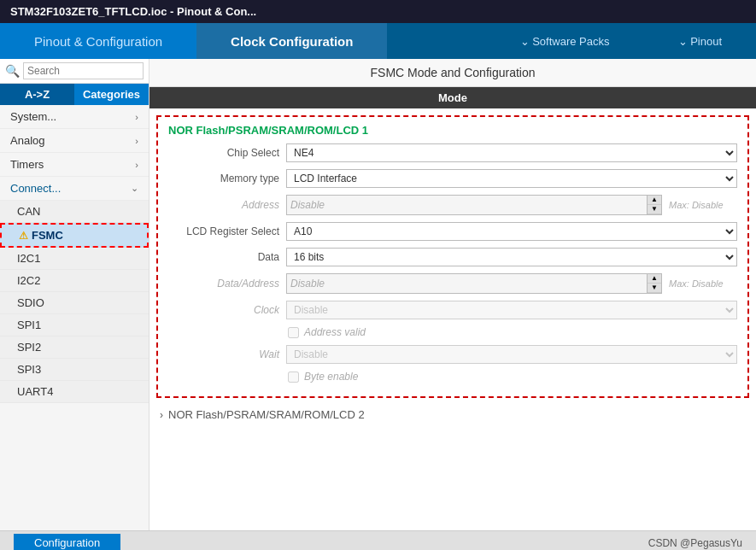 The width and height of the screenshot is (756, 550). What do you see at coordinates (453, 415) in the screenshot?
I see `collapsed-section-2: › NOR Flash/PSRAM/SRAM/ROM/LCD 2` at bounding box center [453, 415].